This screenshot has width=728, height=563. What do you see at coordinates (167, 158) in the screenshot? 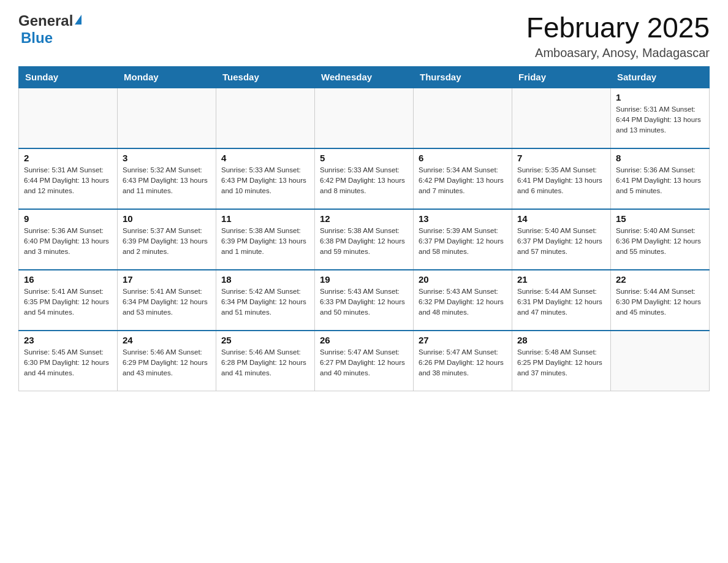
I see `day-number: 3` at bounding box center [167, 158].